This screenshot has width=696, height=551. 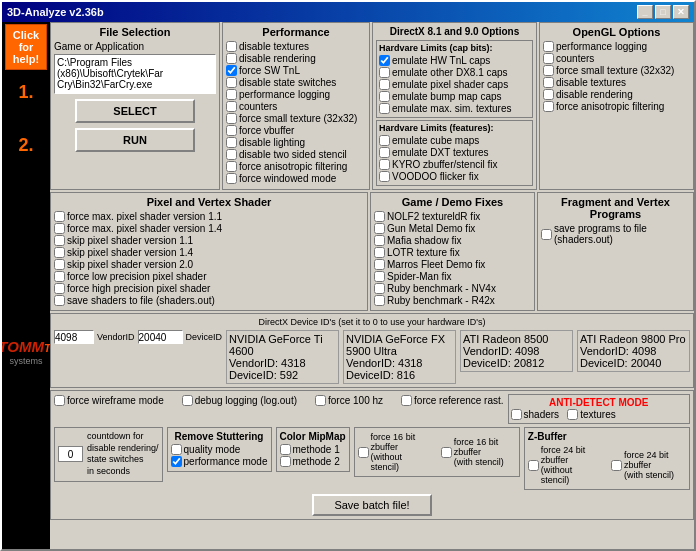 What do you see at coordinates (348, 12) in the screenshot?
I see `title-bar: 3D-Analyze v2.36b _ □ ✕` at bounding box center [348, 12].